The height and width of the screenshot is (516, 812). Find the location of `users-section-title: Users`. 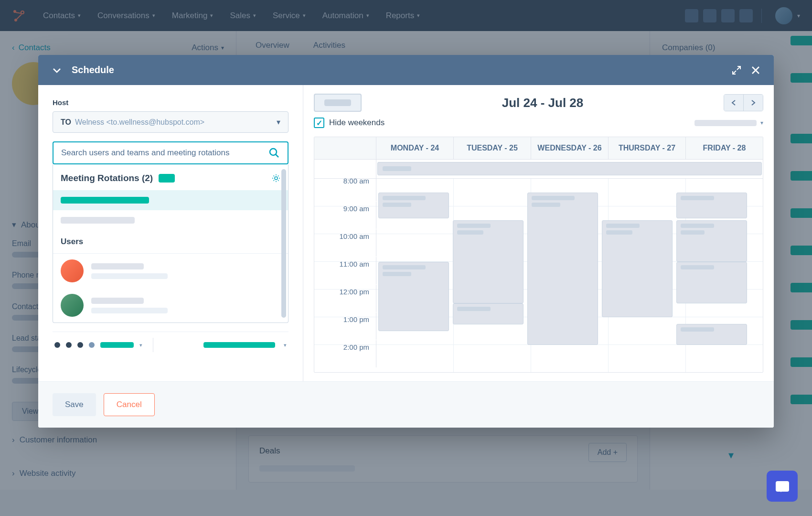

users-section-title: Users is located at coordinates (171, 242).